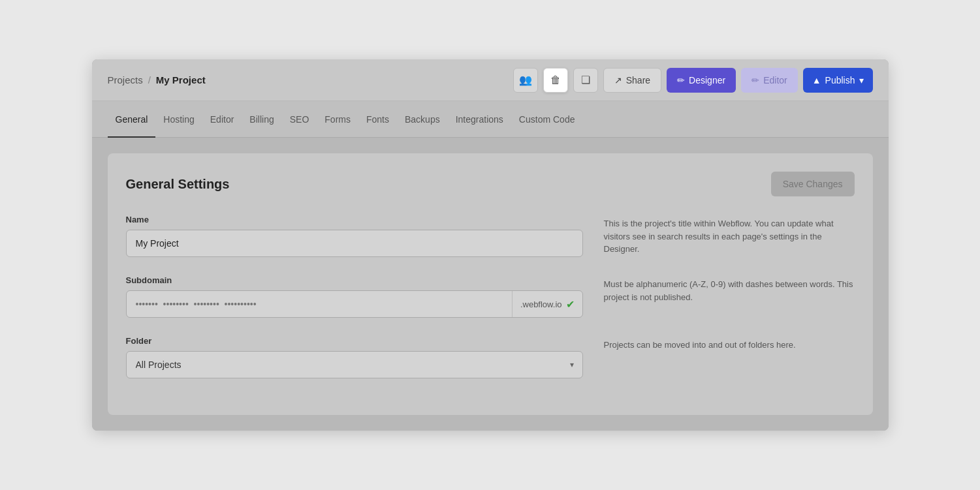 This screenshot has width=980, height=490. Describe the element at coordinates (586, 80) in the screenshot. I see `duplicate-button: ❏` at that location.